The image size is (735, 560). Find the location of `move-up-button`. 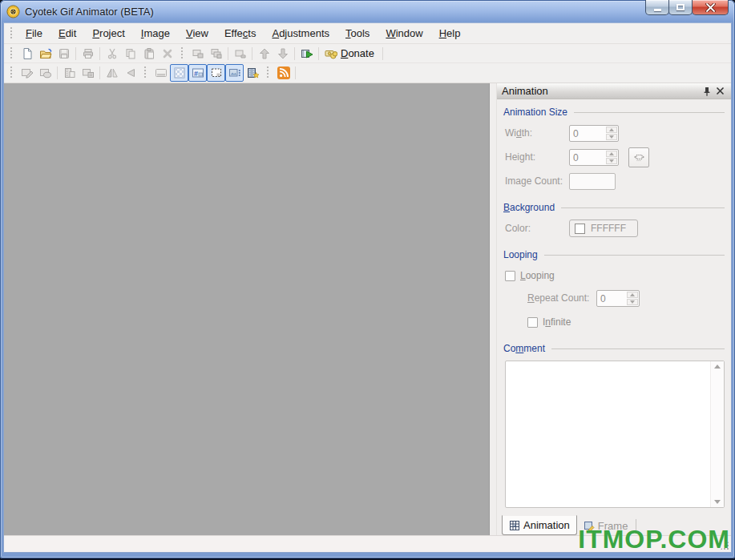

move-up-button is located at coordinates (265, 54).